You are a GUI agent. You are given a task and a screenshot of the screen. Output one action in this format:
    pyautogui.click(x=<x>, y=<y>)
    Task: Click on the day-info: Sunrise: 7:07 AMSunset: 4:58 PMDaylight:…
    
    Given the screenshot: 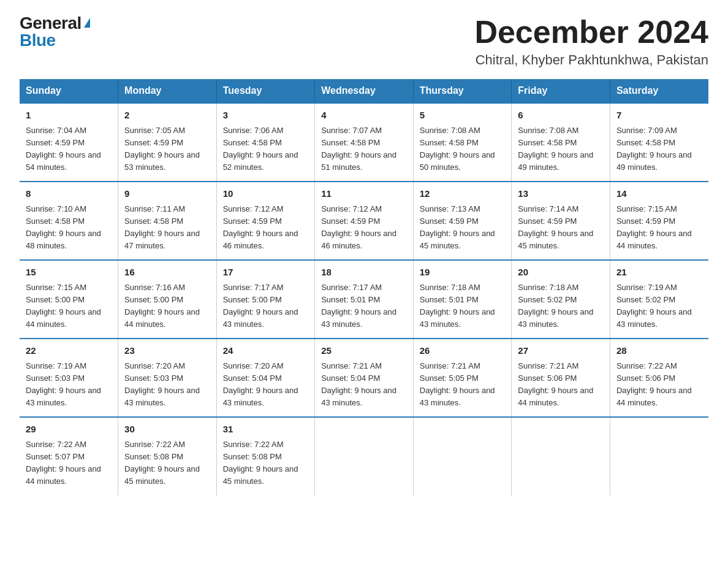 What is the action you would take?
    pyautogui.click(x=359, y=148)
    